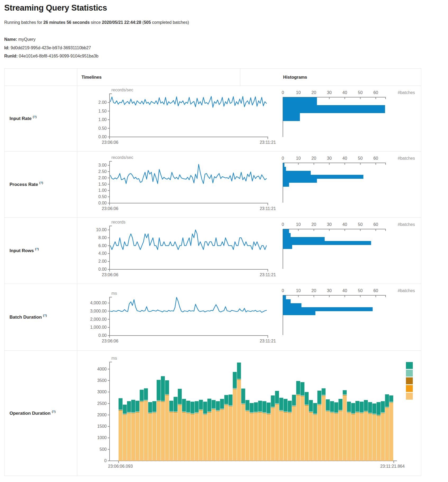 The height and width of the screenshot is (482, 448). What do you see at coordinates (102, 380) in the screenshot?
I see `svg-text: 3500` at bounding box center [102, 380].